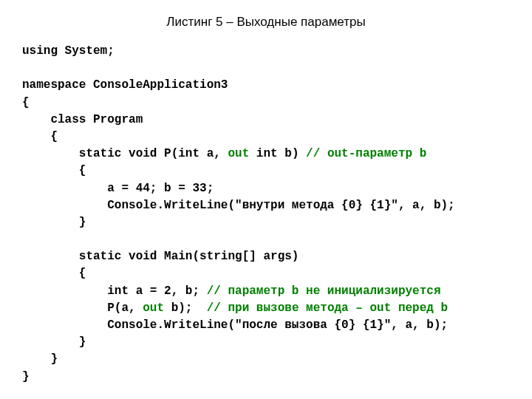 This screenshot has width=532, height=399. Describe the element at coordinates (366, 154) in the screenshot. I see `code-comment: // out-параметр b` at that location.